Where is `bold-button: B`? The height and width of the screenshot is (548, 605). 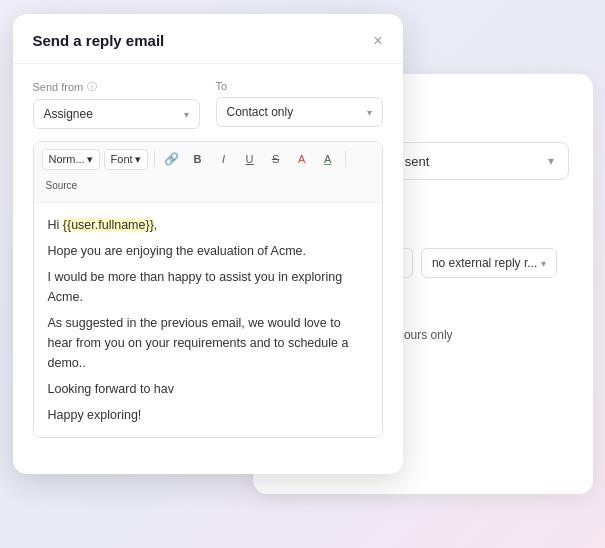 bold-button: B is located at coordinates (198, 159).